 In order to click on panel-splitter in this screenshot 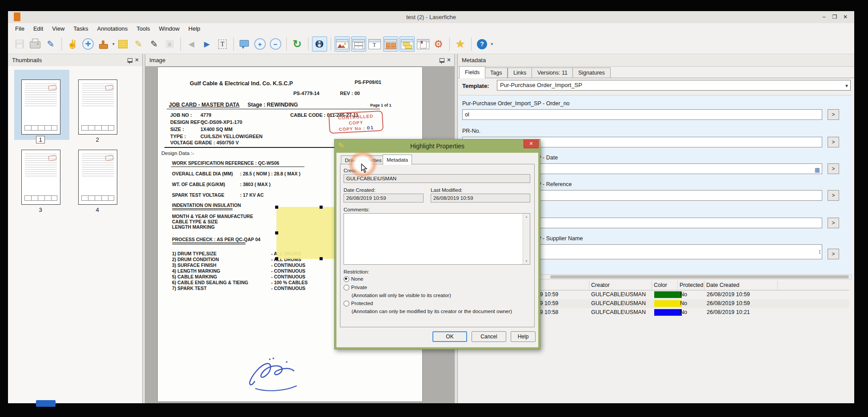, I will do `click(144, 229)`.